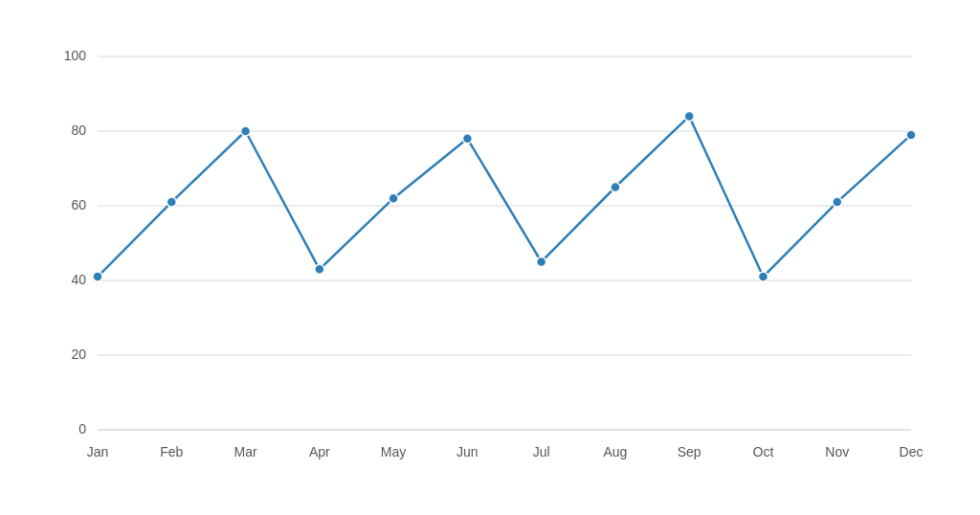 The width and height of the screenshot is (980, 515). Describe the element at coordinates (78, 280) in the screenshot. I see `svg-text: 40` at that location.